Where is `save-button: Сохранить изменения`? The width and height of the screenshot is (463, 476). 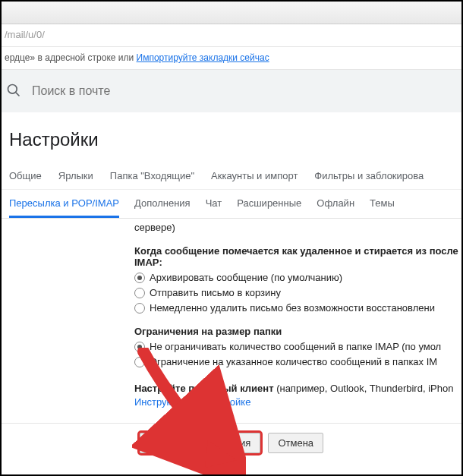 save-button: Сохранить изменения is located at coordinates (200, 443).